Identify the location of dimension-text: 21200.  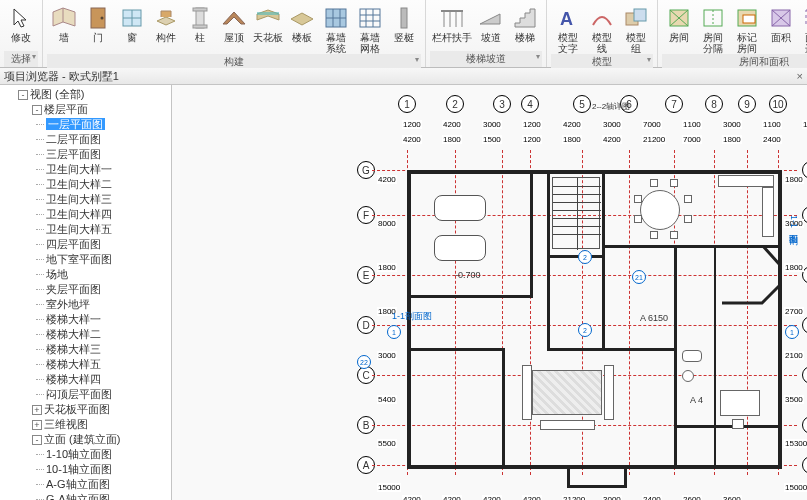
(574, 498).